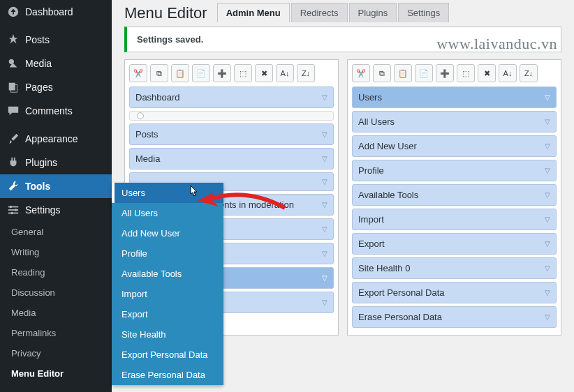 Image resolution: width=574 pixels, height=392 pixels. What do you see at coordinates (343, 13) in the screenshot?
I see `page-header: Menu Editor Admin Menu Redirects Plugins…` at bounding box center [343, 13].